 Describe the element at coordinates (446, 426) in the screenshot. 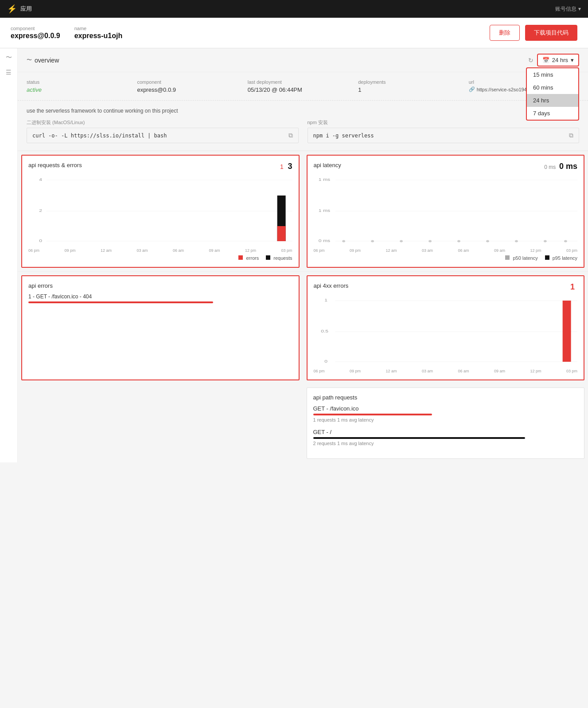

I see `api-path-list: GET - /favicon.ico 1 requests 1 ms avg l…` at that location.